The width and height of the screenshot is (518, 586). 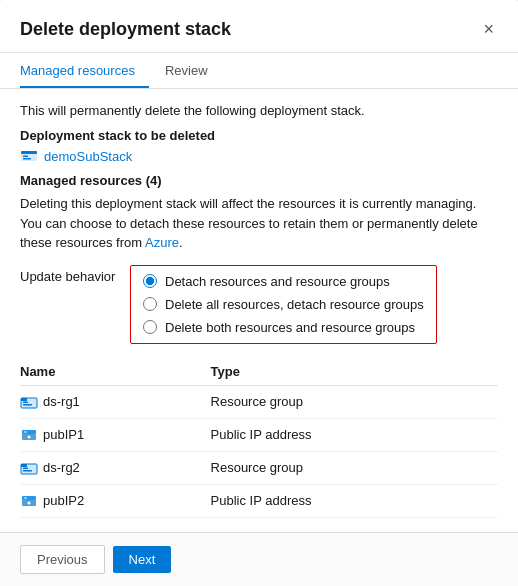 I want to click on dialog-title: Delete deployment stack, so click(x=126, y=30).